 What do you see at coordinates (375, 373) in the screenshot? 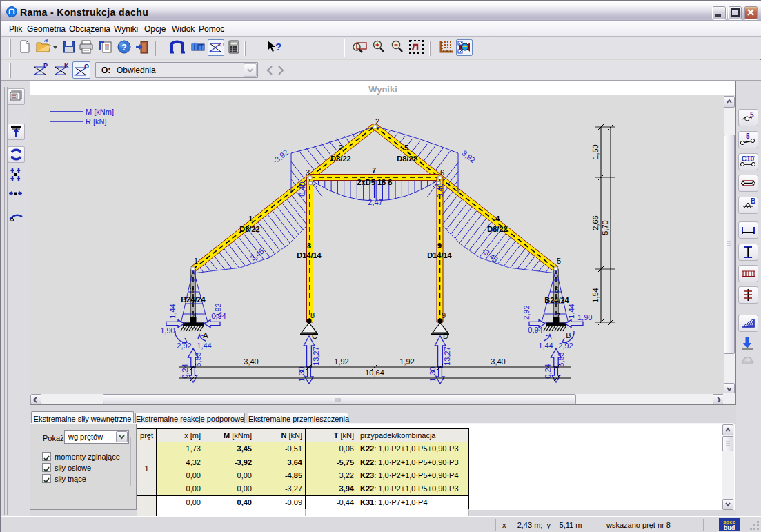
I see `svg-text: 10,64` at bounding box center [375, 373].